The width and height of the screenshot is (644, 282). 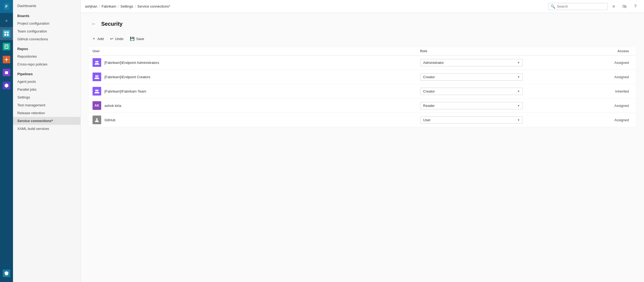 What do you see at coordinates (581, 6) in the screenshot?
I see `search-input` at bounding box center [581, 6].